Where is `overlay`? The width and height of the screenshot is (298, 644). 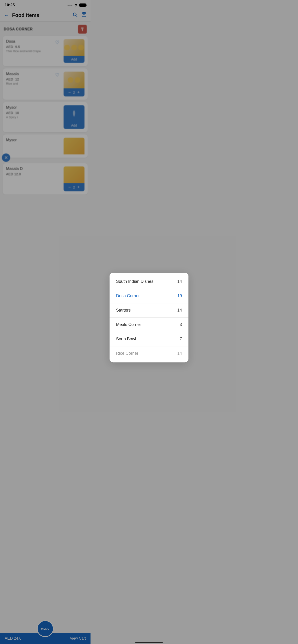
overlay is located at coordinates (45, 98).